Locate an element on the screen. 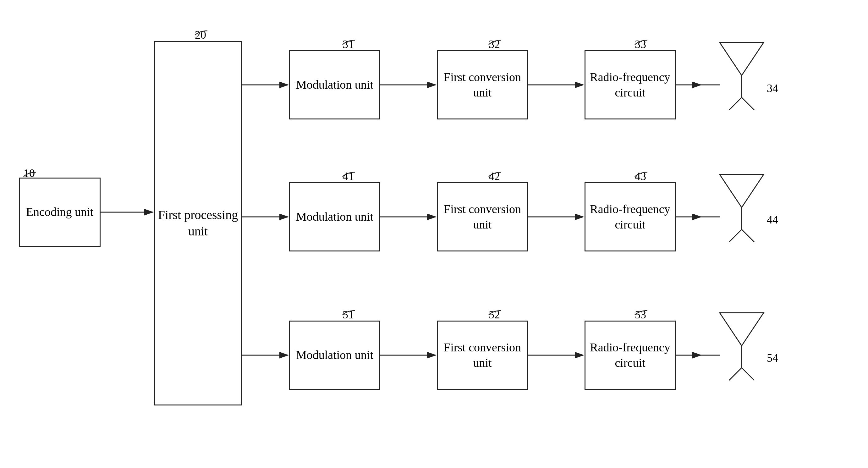 The width and height of the screenshot is (868, 468). ref-31: 31 is located at coordinates (348, 44).